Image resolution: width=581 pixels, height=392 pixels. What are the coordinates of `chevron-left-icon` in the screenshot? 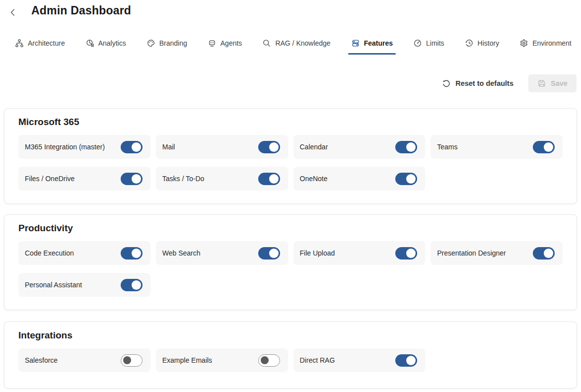 It's located at (13, 12).